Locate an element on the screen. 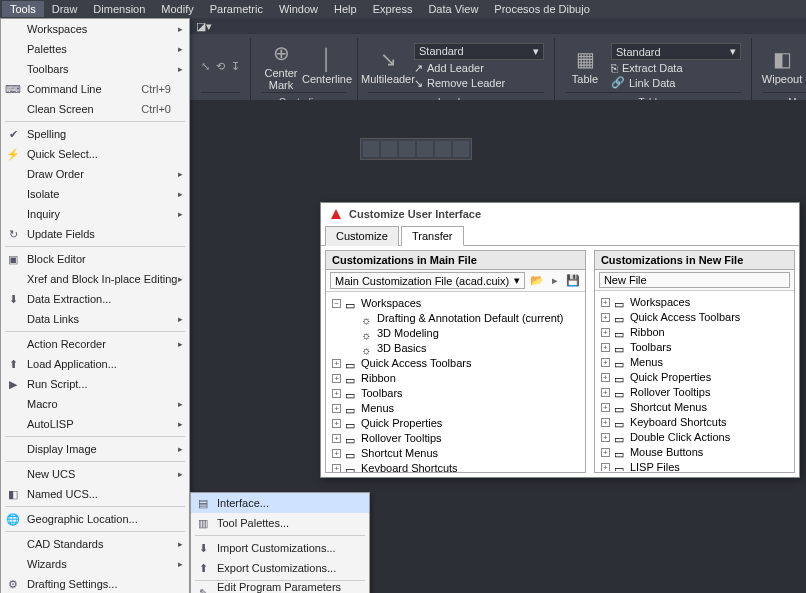 The height and width of the screenshot is (593, 806). menu-item-toolbars: Toolbars▸ is located at coordinates (95, 69).